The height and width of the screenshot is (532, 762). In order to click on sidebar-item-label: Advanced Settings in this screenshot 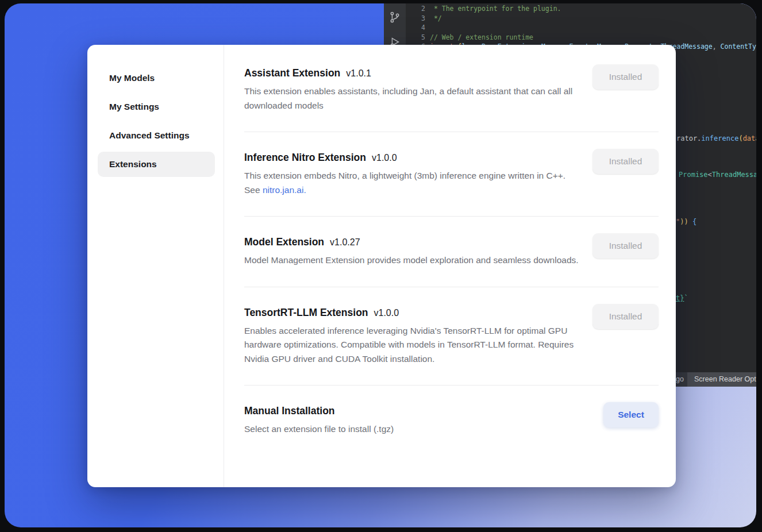, I will do `click(149, 136)`.